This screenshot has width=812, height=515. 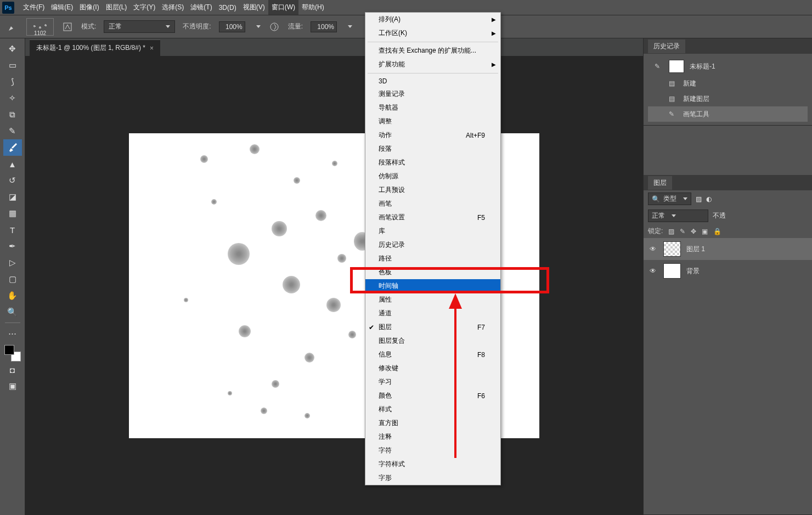 I want to click on menu-help: 帮助(H), so click(x=313, y=8).